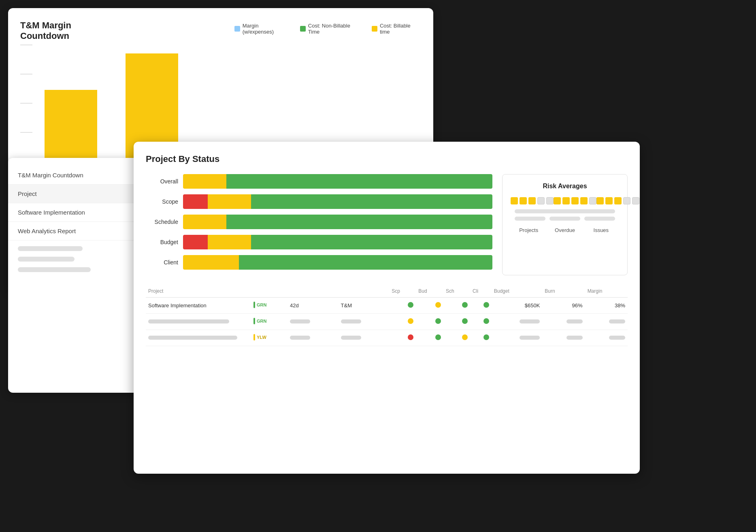 Image resolution: width=756 pixels, height=532 pixels. What do you see at coordinates (229, 242) in the screenshot?
I see `seg-budget-yellow` at bounding box center [229, 242].